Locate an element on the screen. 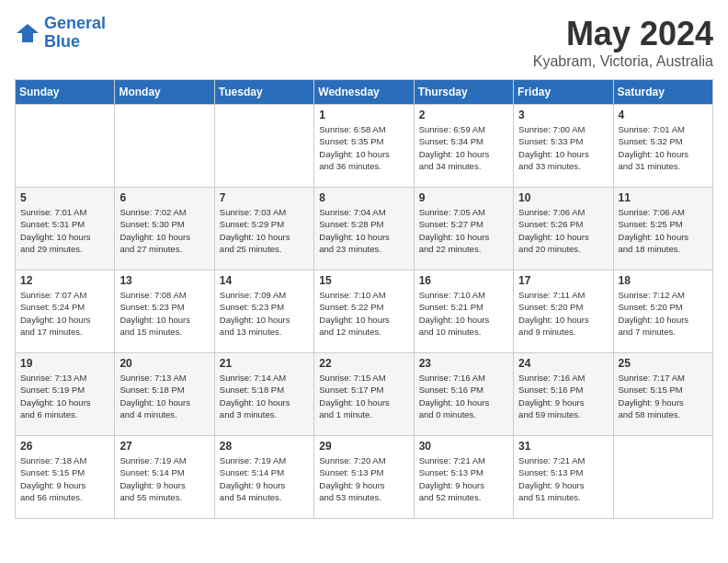  day-content: Sunrise: 7:10 AM Sunset: 5:21 PM Dayligh… is located at coordinates (463, 313).